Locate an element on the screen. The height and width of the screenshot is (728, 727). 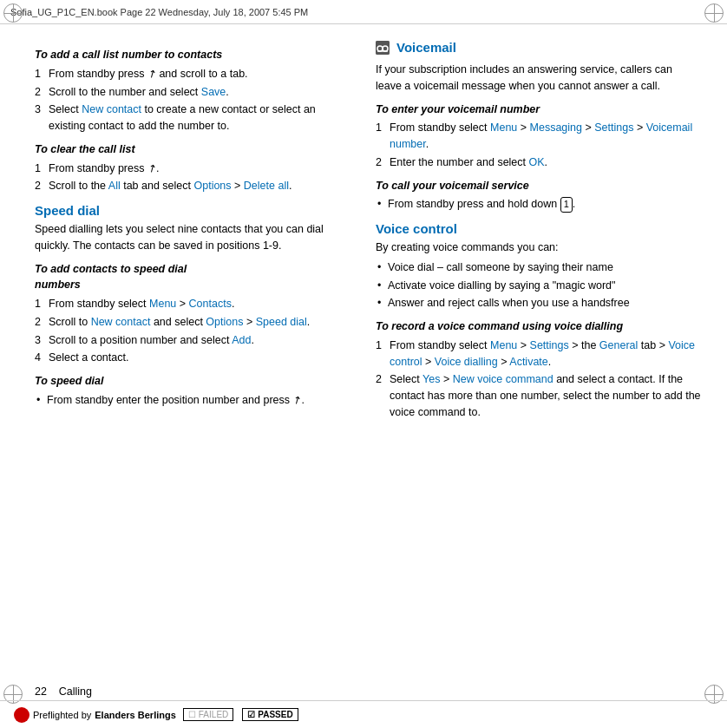
list-item: 2 Enter the number and select OK. is located at coordinates (538, 163).